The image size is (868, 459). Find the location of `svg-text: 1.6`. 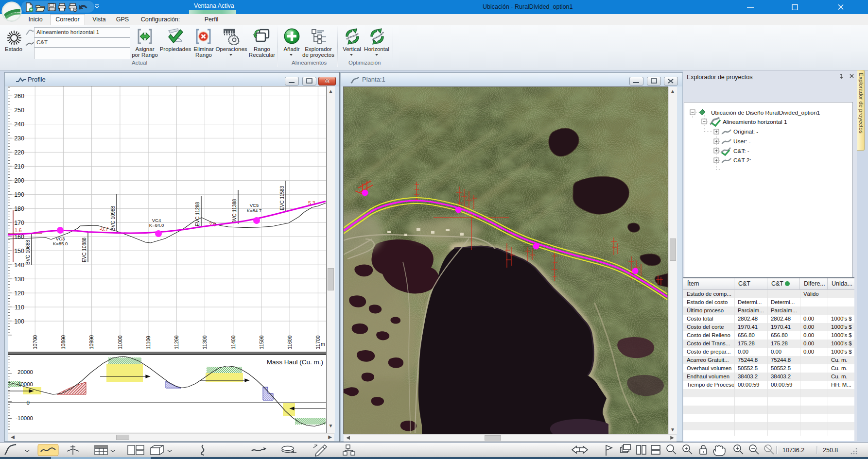

svg-text: 1.6 is located at coordinates (18, 230).